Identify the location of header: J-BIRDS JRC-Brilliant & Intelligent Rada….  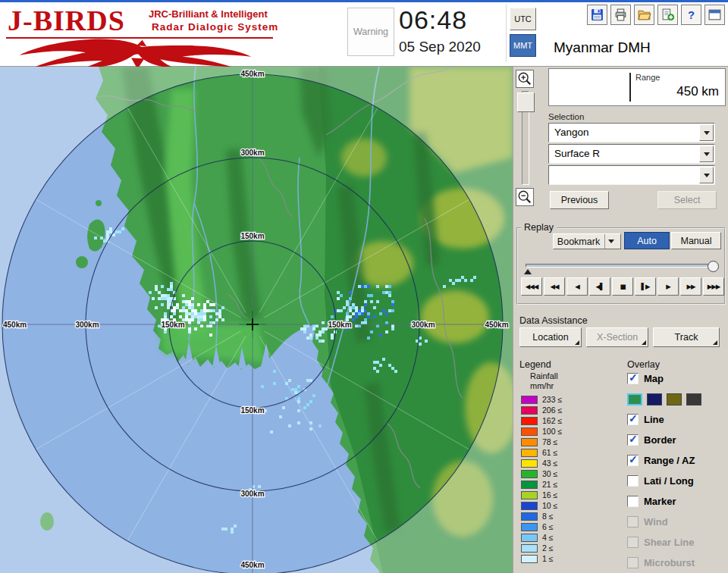
(364, 33).